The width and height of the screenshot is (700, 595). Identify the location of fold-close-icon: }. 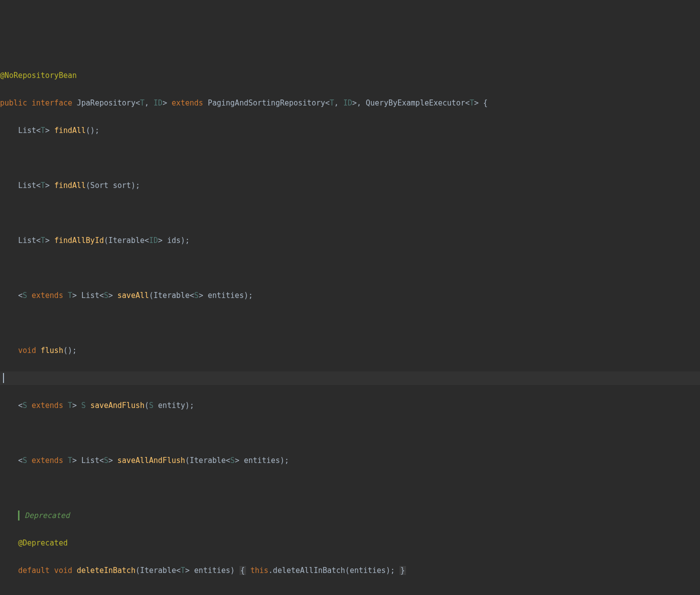
(403, 570).